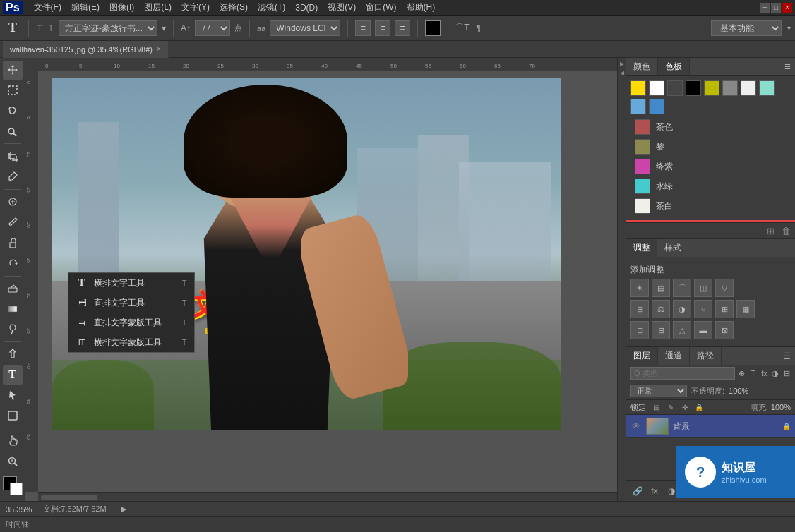 The width and height of the screenshot is (795, 532). I want to click on quick-select-tool, so click(13, 131).